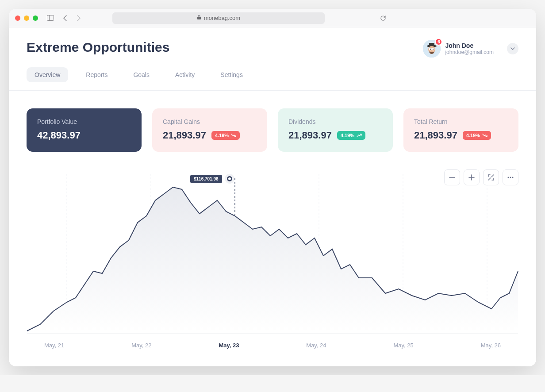 This screenshot has width=545, height=392. I want to click on user-dropdown-button, so click(513, 49).